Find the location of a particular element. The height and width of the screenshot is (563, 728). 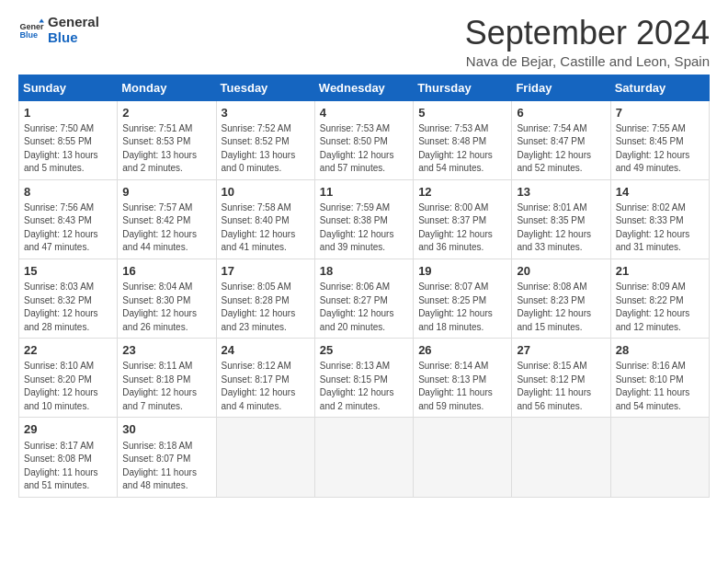

calendar-day-1: 1Sunrise: 7:50 AM Sunset: 8:55 PM Daylig… is located at coordinates (68, 140).